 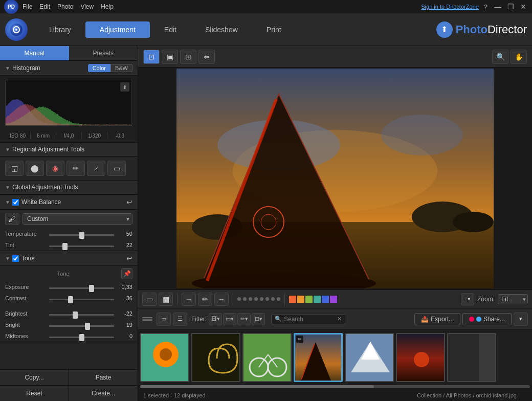 I want to click on tab-presets: Presets, so click(x=103, y=53).